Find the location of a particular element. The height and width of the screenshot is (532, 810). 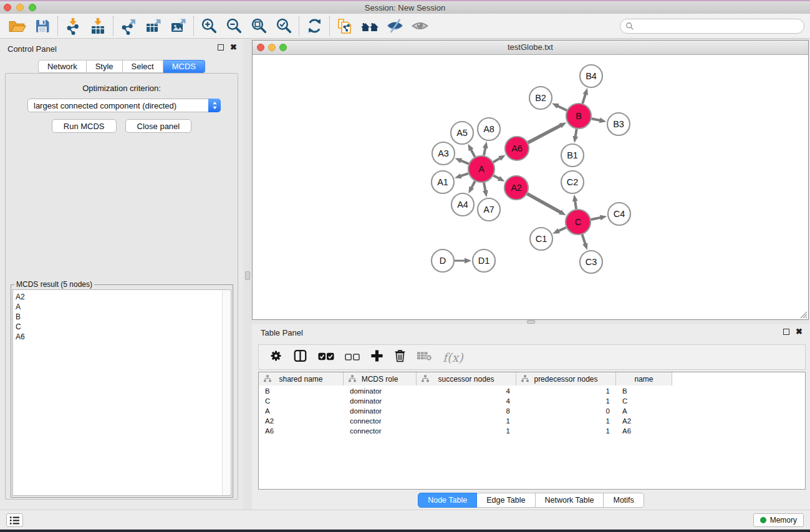

tab-mcds: MCDS is located at coordinates (185, 66).